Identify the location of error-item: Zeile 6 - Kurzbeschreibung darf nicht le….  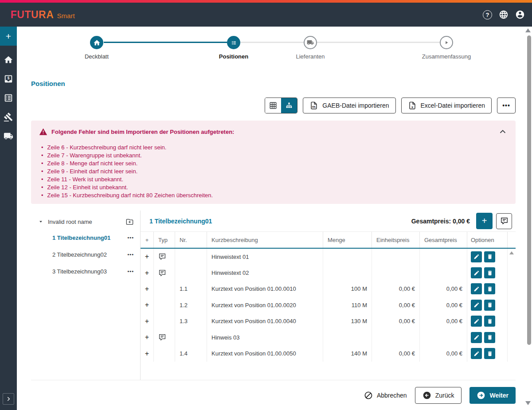
(273, 147).